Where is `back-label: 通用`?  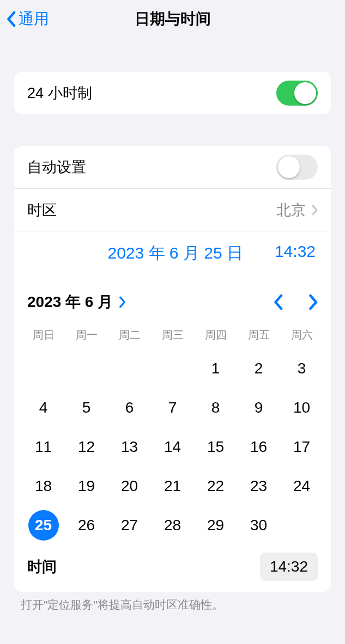
back-label: 通用 is located at coordinates (34, 19).